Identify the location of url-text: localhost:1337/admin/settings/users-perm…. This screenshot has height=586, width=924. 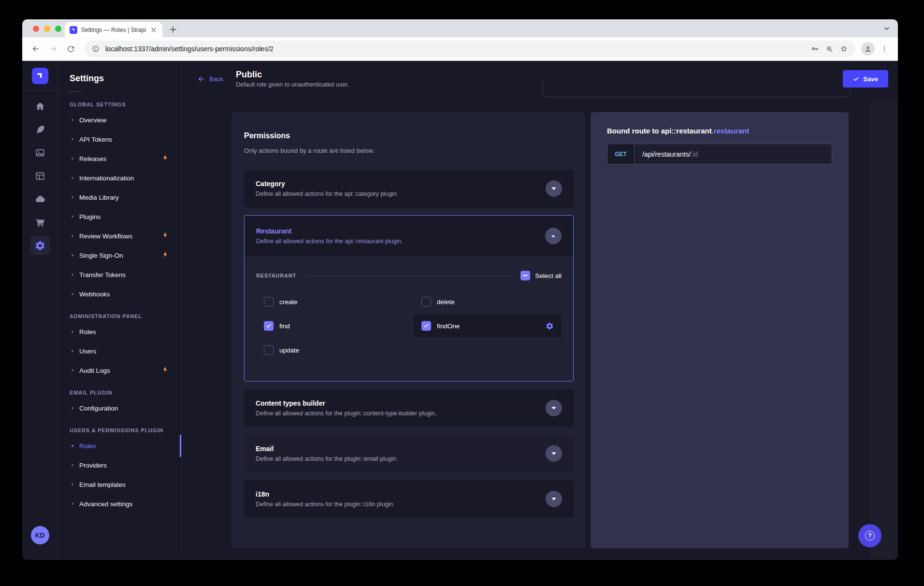
(455, 49).